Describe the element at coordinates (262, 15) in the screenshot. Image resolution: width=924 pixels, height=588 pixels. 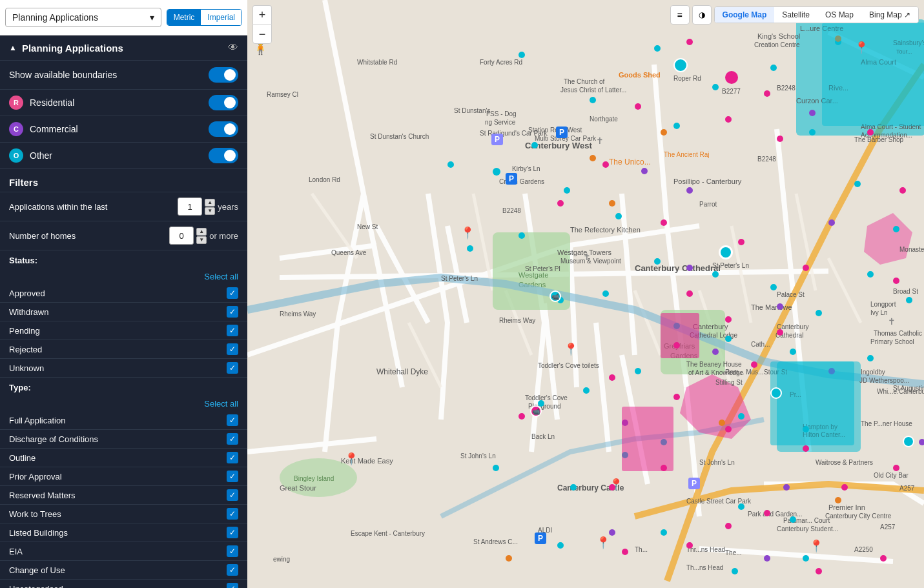
I see `zoom-in-button: +` at that location.